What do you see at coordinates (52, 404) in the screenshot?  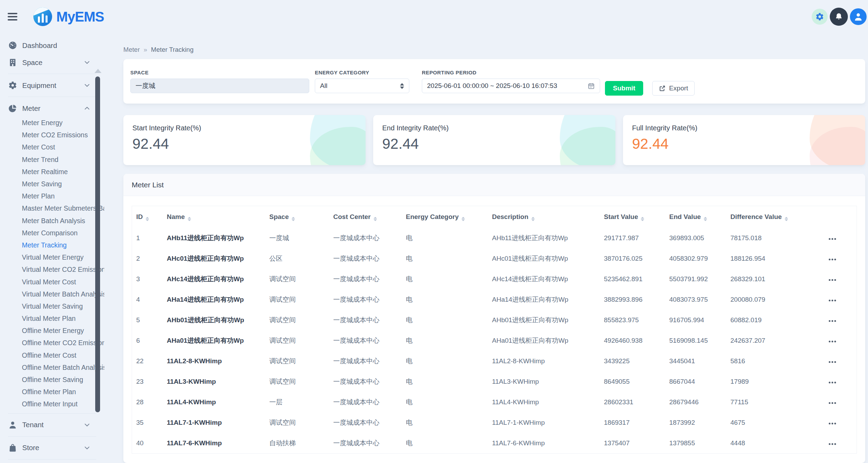 I see `sidebar-item-offline-meter-input: Offline Meter Input` at bounding box center [52, 404].